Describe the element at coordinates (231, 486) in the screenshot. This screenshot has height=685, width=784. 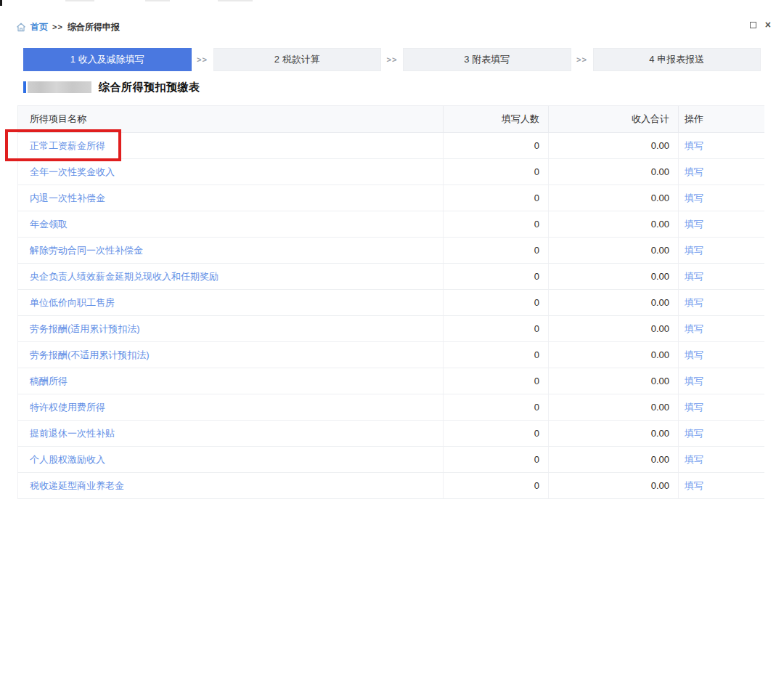
I see `income-item-cell: 税收递延型商业养老金` at that location.